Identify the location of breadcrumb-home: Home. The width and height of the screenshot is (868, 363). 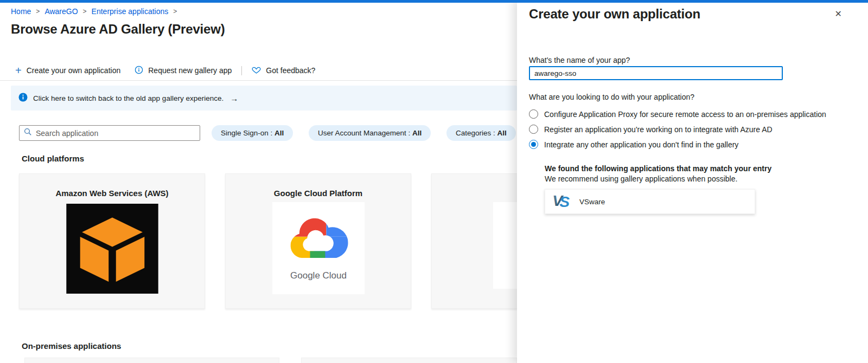
(21, 11).